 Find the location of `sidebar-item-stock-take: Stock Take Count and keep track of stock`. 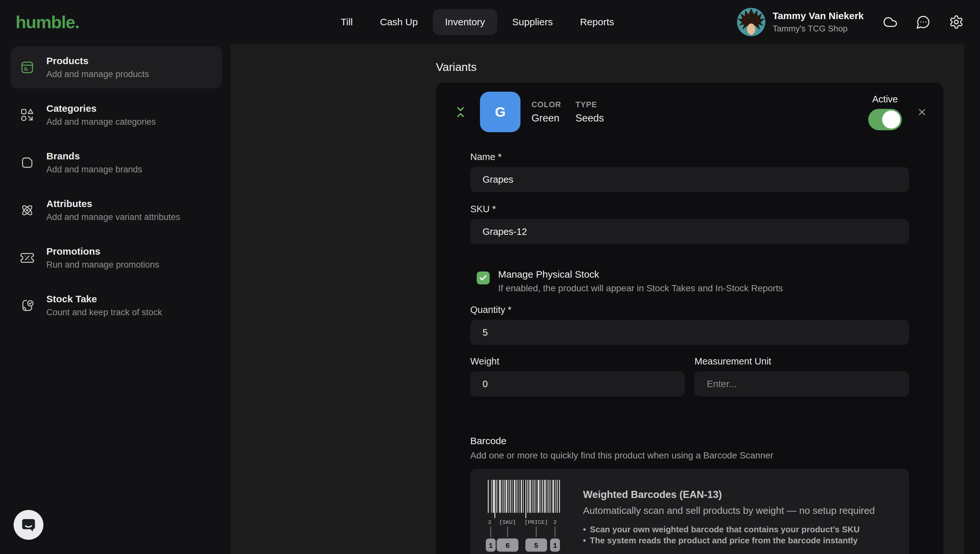

sidebar-item-stock-take: Stock Take Count and keep track of stock is located at coordinates (116, 306).